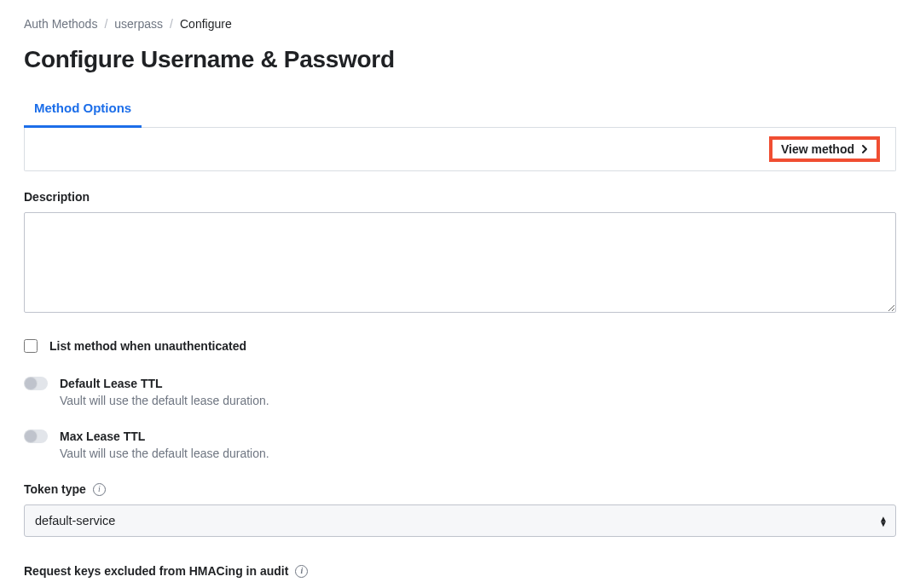 The image size is (920, 588). What do you see at coordinates (36, 383) in the screenshot?
I see `default-lease-ttl-toggle` at bounding box center [36, 383].